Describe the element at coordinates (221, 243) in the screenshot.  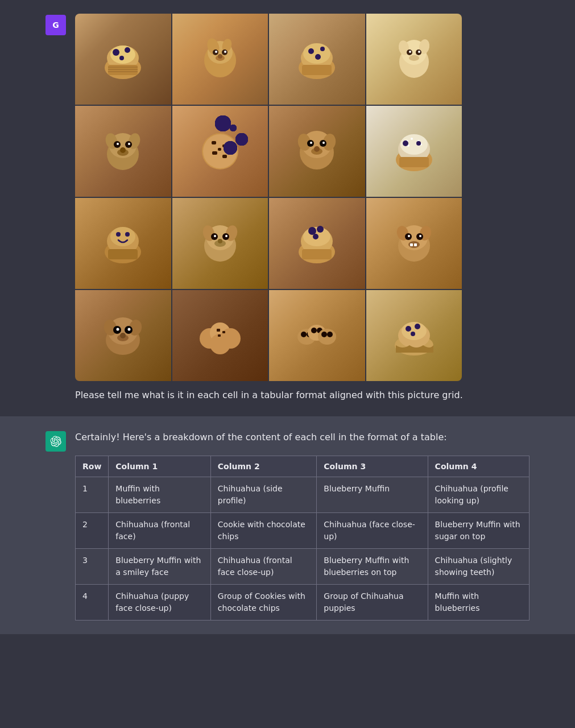
I see `grid-cell-r3c2` at that location.